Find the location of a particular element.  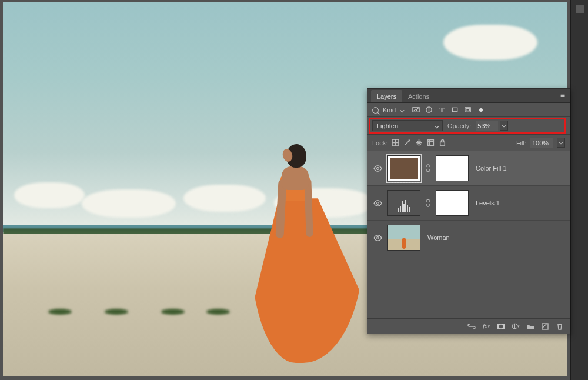

layer-name: Woman is located at coordinates (439, 238).